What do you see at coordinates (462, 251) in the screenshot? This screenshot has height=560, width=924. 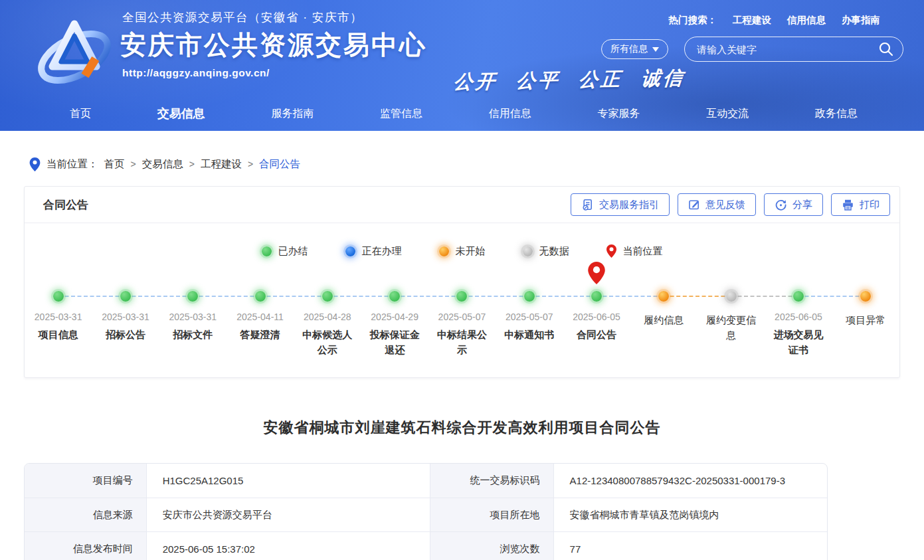 I see `status-legend: 已办结 正在办理 未开始 无数据 当前位置` at bounding box center [462, 251].